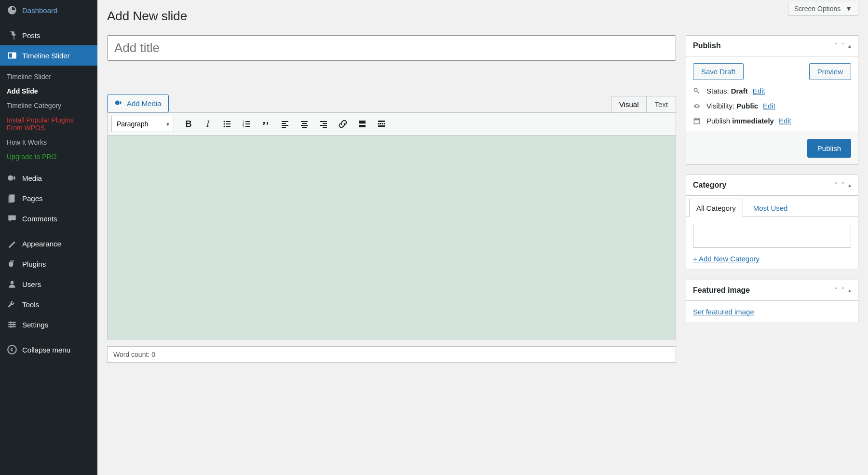  What do you see at coordinates (49, 244) in the screenshot?
I see `menu-appearance: Appearance` at bounding box center [49, 244].